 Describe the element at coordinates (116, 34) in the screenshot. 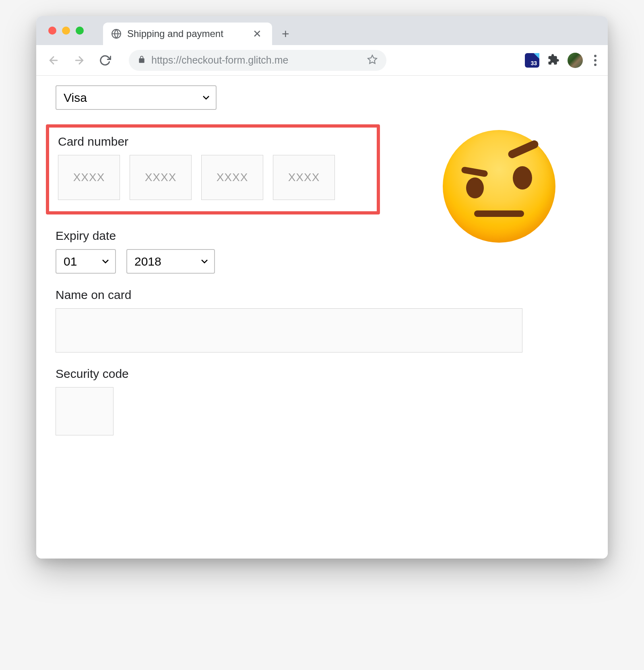

I see `globe-icon` at that location.